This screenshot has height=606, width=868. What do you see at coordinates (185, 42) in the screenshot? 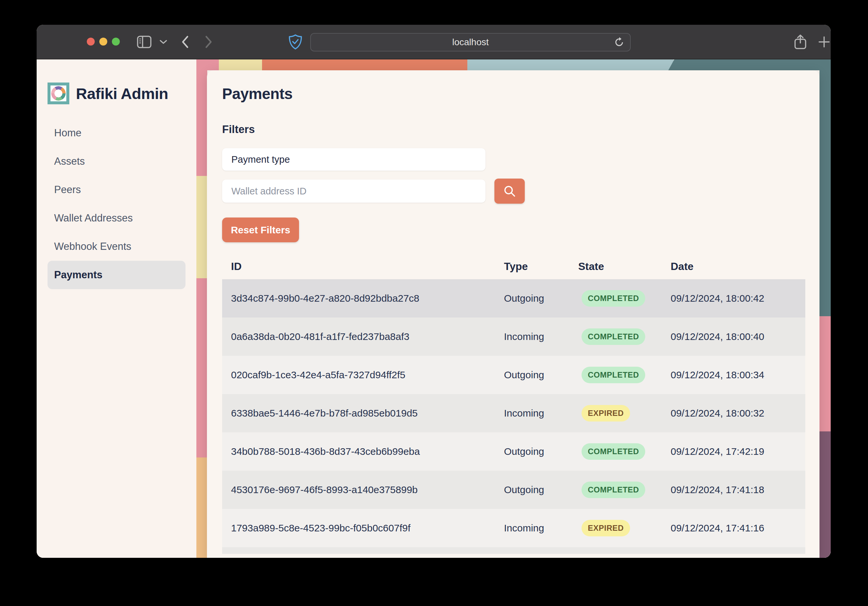
I see `back-button` at bounding box center [185, 42].